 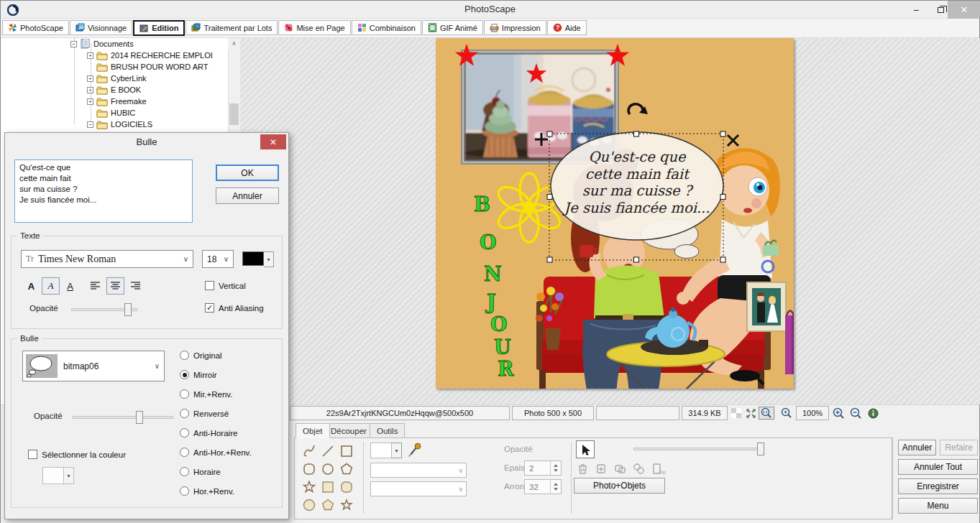 I want to click on duplicate-object-button, so click(x=601, y=468).